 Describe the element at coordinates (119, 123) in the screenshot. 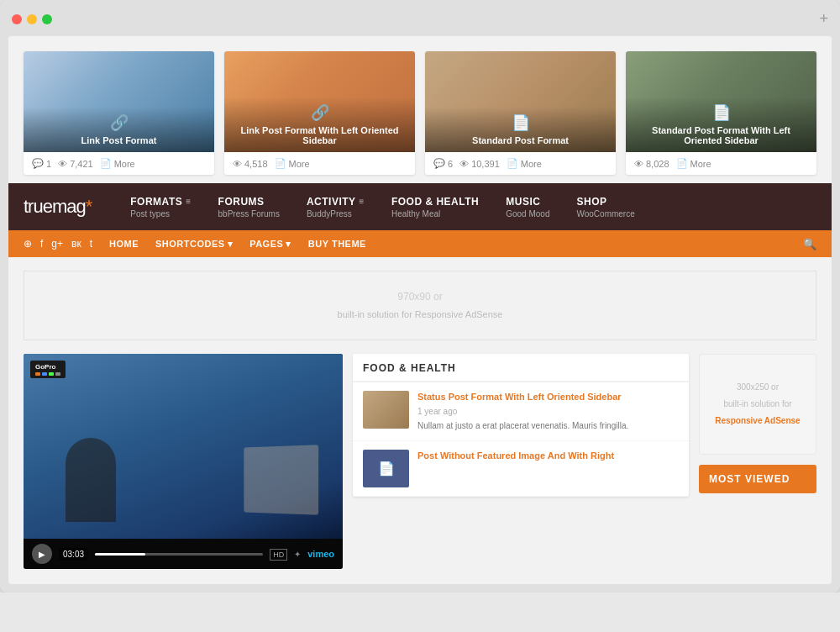

I see `link-icon-1: 🔗` at that location.